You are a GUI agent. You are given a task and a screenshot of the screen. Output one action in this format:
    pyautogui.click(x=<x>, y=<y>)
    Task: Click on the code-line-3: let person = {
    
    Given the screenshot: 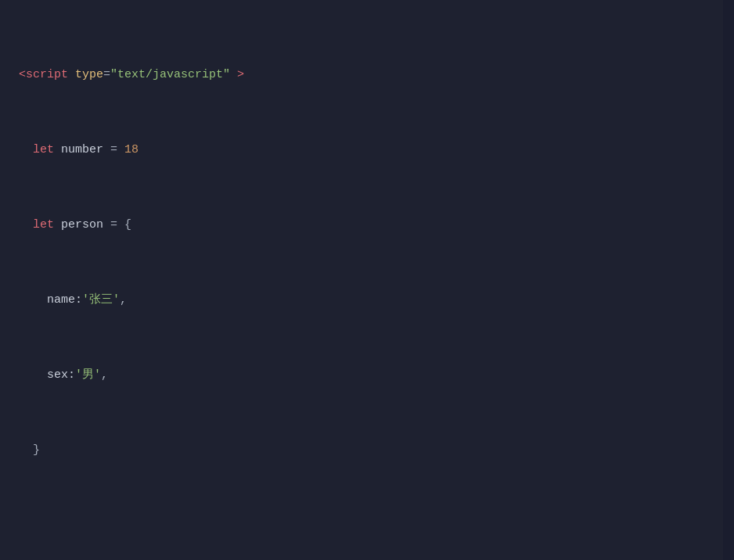 What is the action you would take?
    pyautogui.click(x=375, y=225)
    